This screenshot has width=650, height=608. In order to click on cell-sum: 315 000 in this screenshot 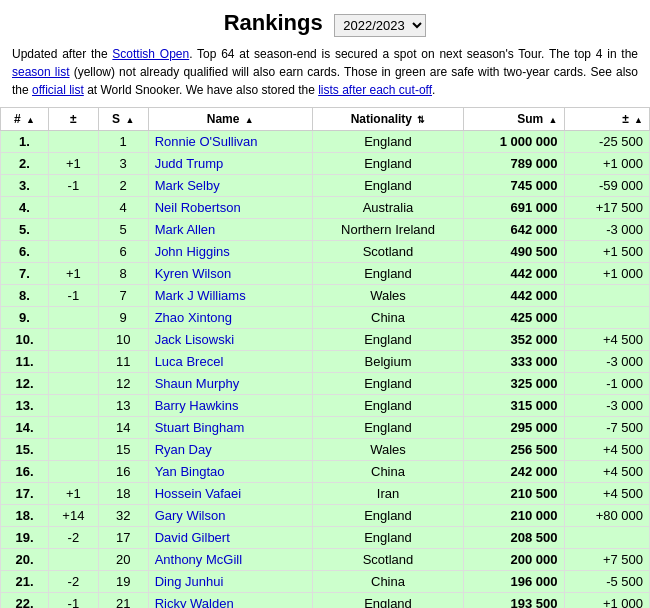, I will do `click(514, 406)`.